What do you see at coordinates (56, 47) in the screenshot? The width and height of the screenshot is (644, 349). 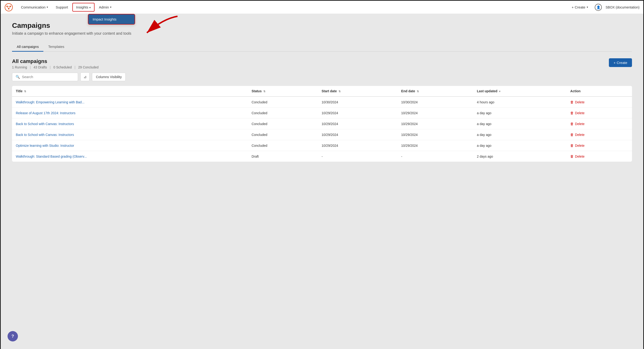 I see `tab-templates: Templates` at bounding box center [56, 47].